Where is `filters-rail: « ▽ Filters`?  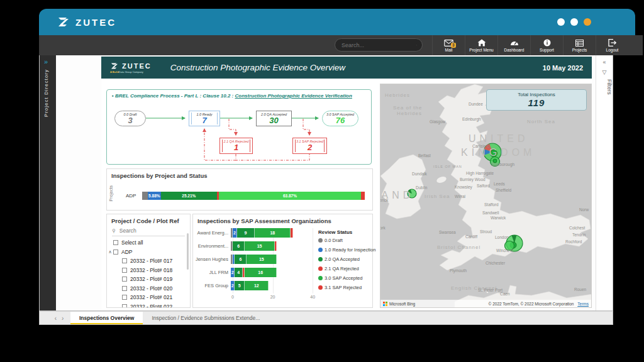 filters-rail: « ▽ Filters is located at coordinates (604, 183).